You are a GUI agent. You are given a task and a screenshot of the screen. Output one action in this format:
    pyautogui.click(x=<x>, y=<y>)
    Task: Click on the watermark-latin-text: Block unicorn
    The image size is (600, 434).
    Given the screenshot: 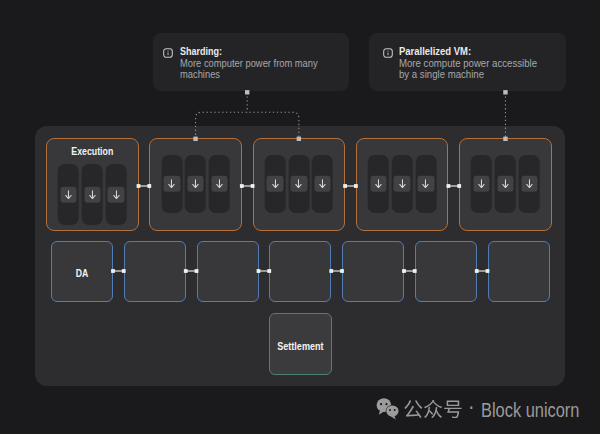 What is the action you would take?
    pyautogui.click(x=530, y=410)
    